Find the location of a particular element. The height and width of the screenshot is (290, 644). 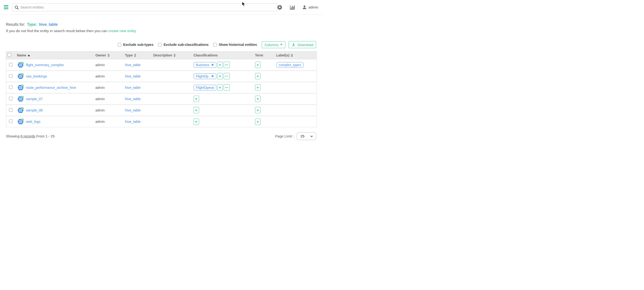

entity-name-link: route_performance_archive_hive is located at coordinates (51, 87).